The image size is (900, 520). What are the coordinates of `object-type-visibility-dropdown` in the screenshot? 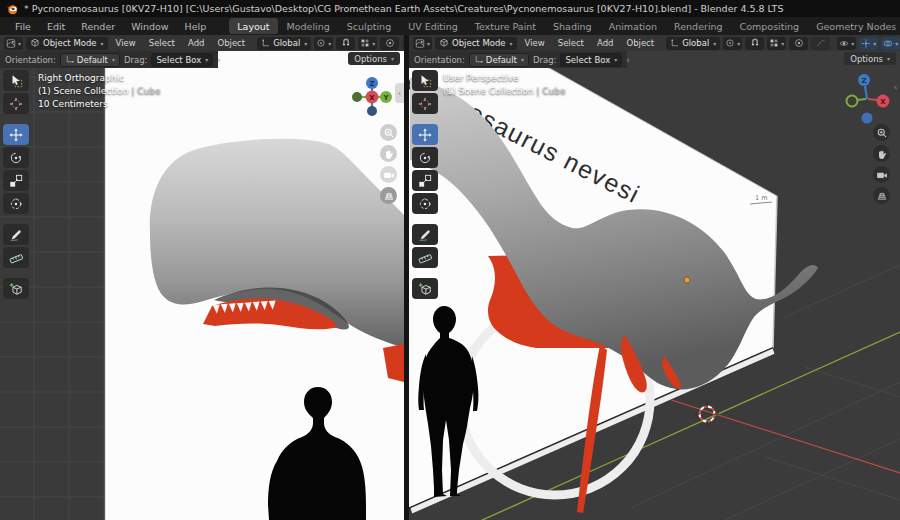 It's located at (846, 44).